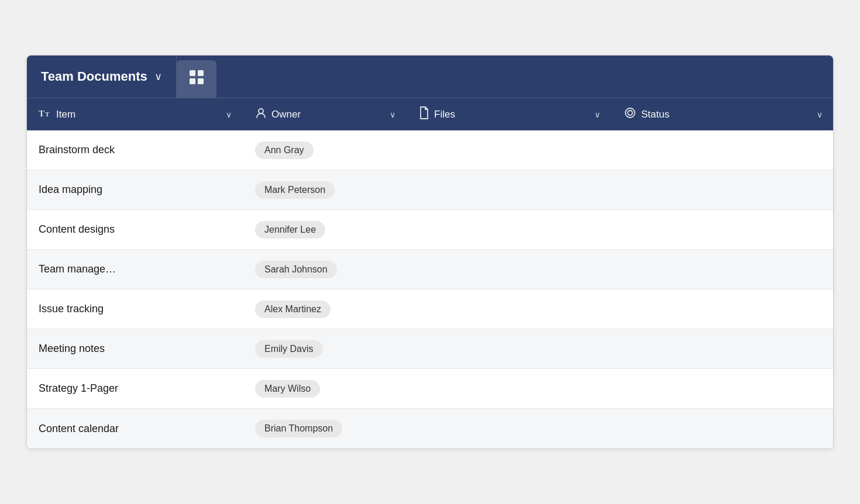 This screenshot has height=504, width=860. What do you see at coordinates (430, 270) in the screenshot?
I see `table-row: Team manage…Sarah Johnson` at bounding box center [430, 270].